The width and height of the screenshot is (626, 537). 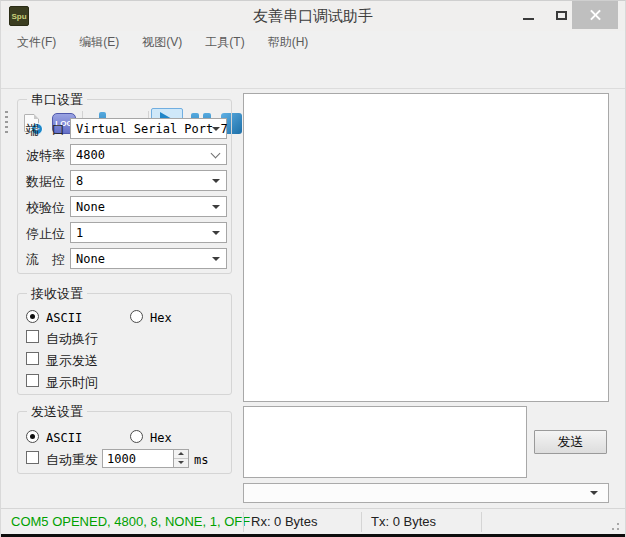 I want to click on menu-view: 视图(V), so click(x=162, y=42).